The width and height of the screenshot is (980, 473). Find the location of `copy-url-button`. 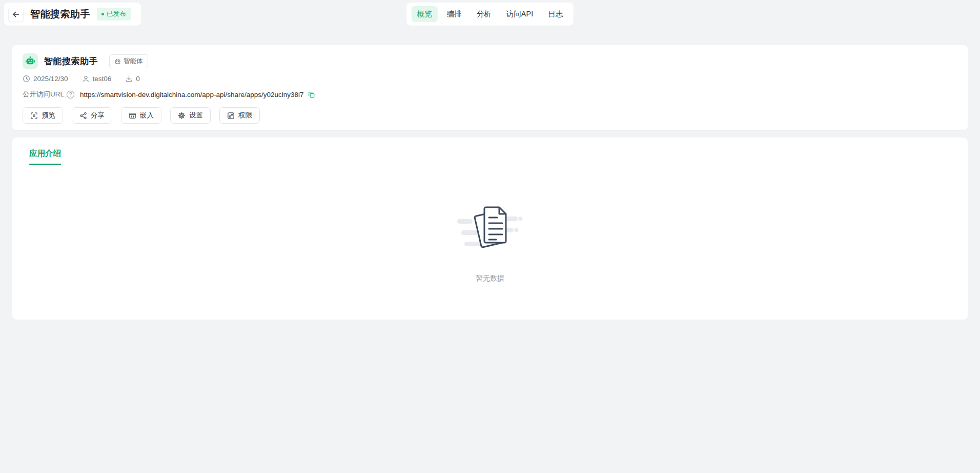

copy-url-button is located at coordinates (312, 94).